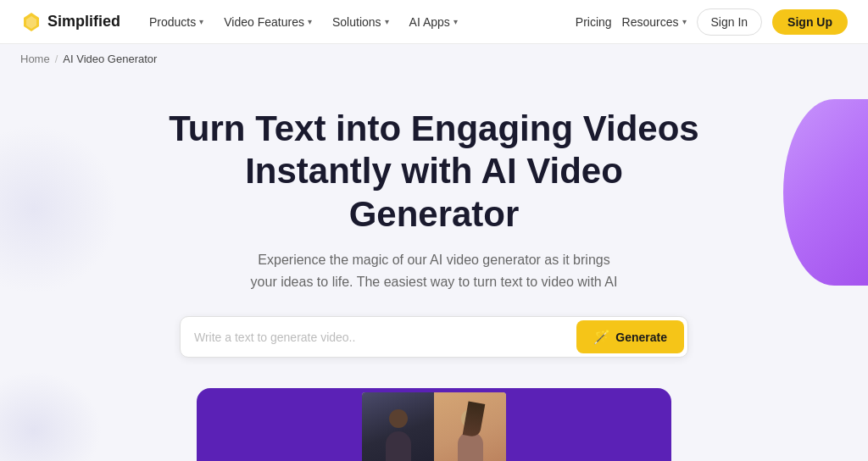 The image size is (868, 461). Describe the element at coordinates (434, 59) in the screenshot. I see `breadcrumb: Home / AI Video Generator` at that location.